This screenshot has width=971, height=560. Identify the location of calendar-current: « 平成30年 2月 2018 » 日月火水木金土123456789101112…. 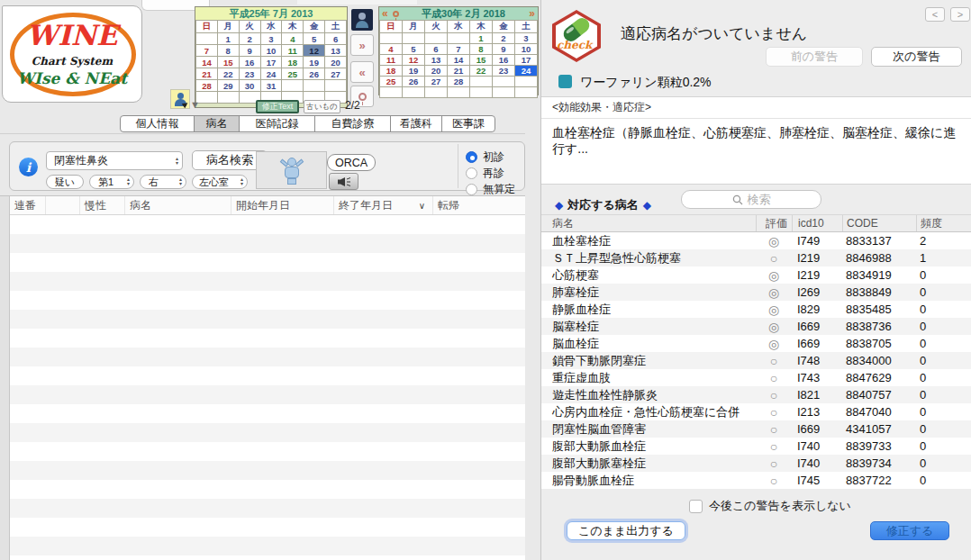
(458, 50).